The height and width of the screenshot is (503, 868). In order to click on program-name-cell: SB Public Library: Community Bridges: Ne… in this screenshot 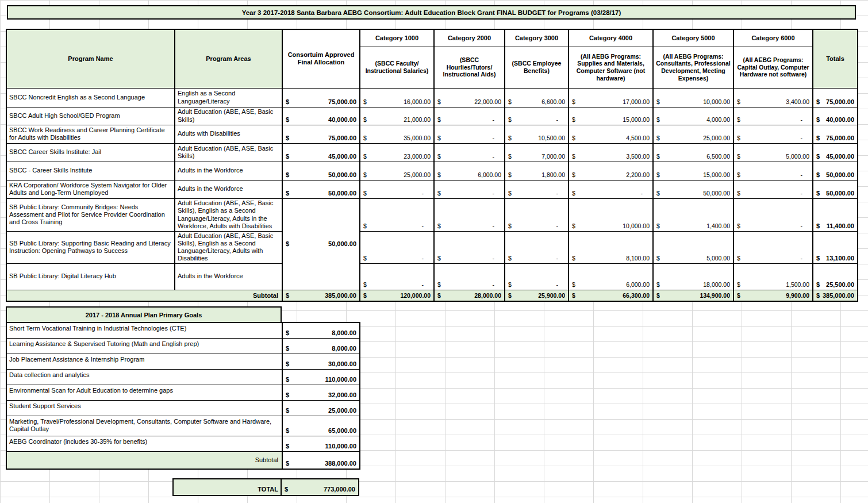, I will do `click(91, 215)`.